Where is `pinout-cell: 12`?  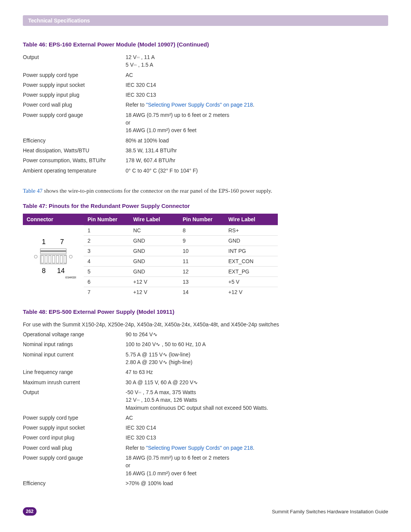
pinout-cell: 12 is located at coordinates (202, 271).